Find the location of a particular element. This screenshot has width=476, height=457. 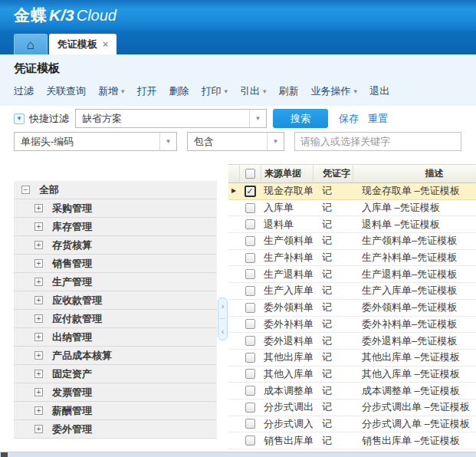

tab-home: ⌂ is located at coordinates (31, 44).